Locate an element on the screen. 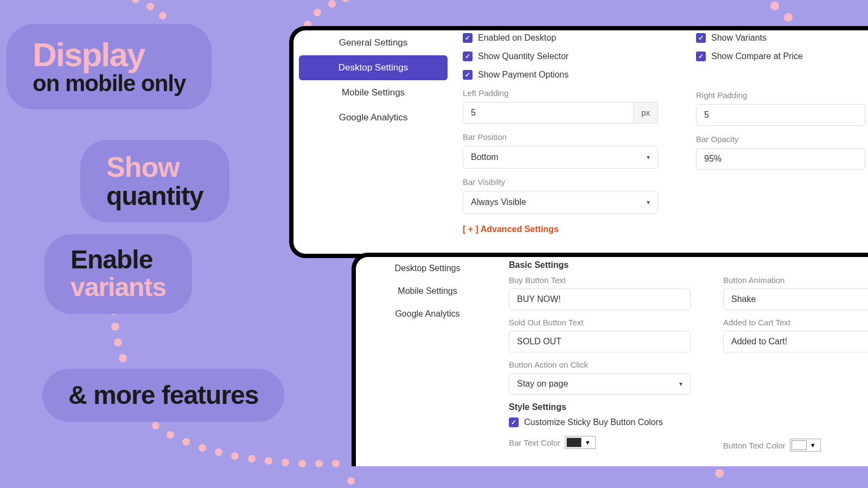  label-show-quantity: Show Quantity Selector is located at coordinates (523, 56).